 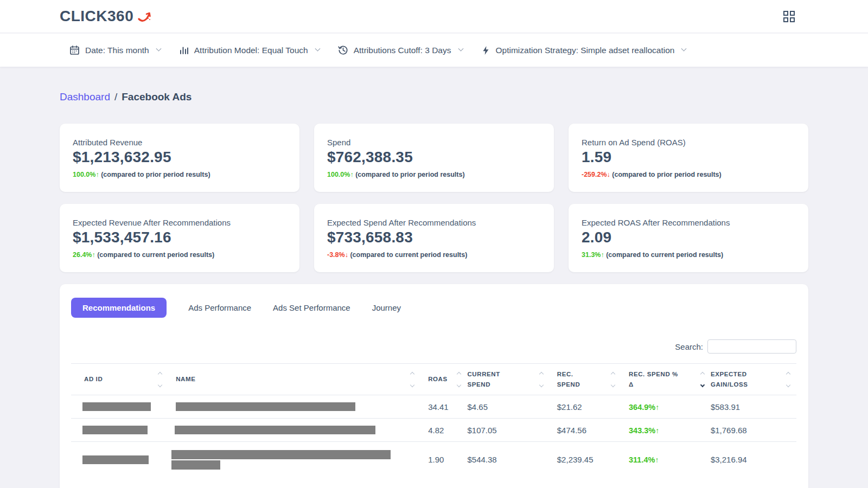 I want to click on metric-label: Expected Spend After Recommendations, so click(x=434, y=222).